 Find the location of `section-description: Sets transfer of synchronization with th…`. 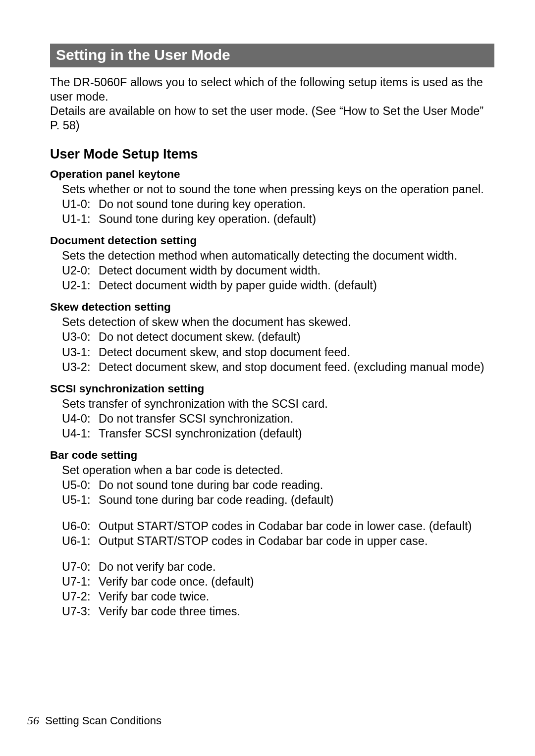

section-description: Sets transfer of synchronization with th… is located at coordinates (278, 404).